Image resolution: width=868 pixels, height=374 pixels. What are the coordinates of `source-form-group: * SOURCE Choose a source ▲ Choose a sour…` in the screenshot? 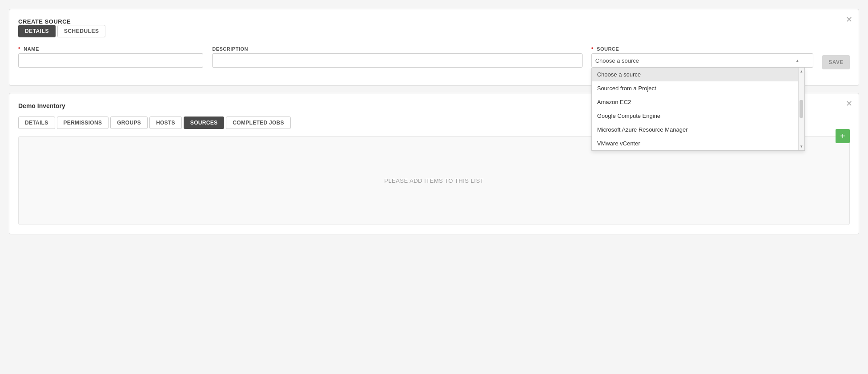 It's located at (703, 57).